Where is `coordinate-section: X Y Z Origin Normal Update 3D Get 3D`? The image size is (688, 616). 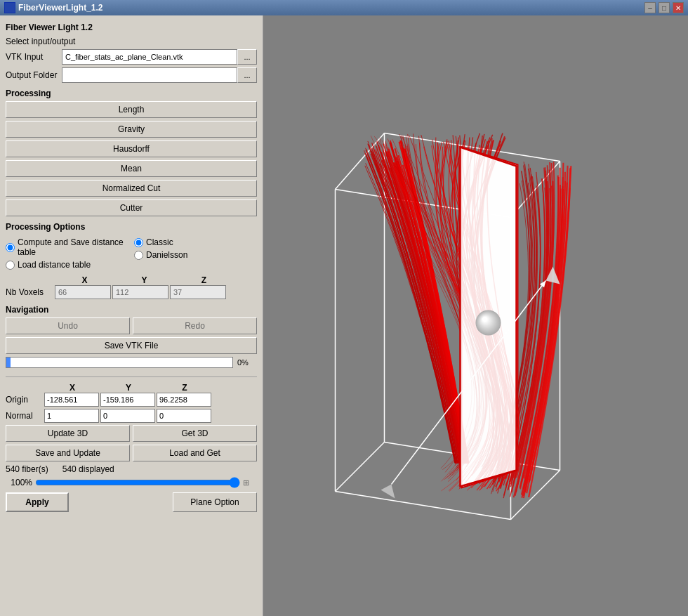 coordinate-section: X Y Z Origin Normal Update 3D Get 3D is located at coordinates (131, 447).